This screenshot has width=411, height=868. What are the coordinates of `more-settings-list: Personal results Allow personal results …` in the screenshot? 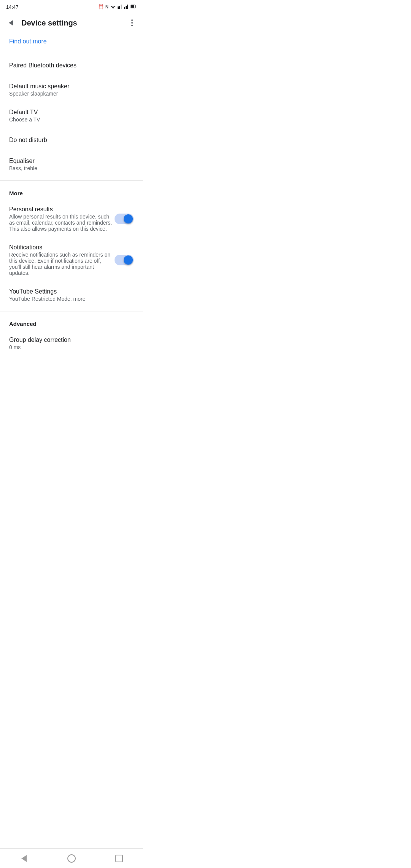 It's located at (72, 254).